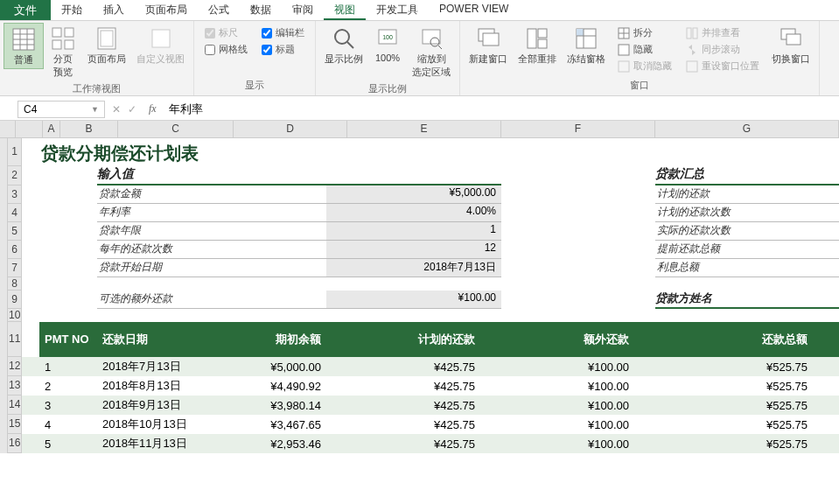  Describe the element at coordinates (63, 38) in the screenshot. I see `page-break-icon` at that location.